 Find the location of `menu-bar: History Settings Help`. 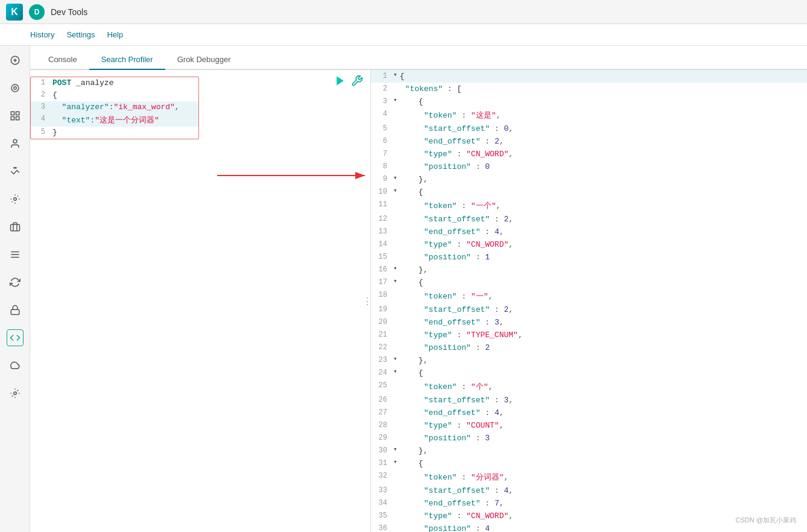

menu-bar: History Settings Help is located at coordinates (404, 35).